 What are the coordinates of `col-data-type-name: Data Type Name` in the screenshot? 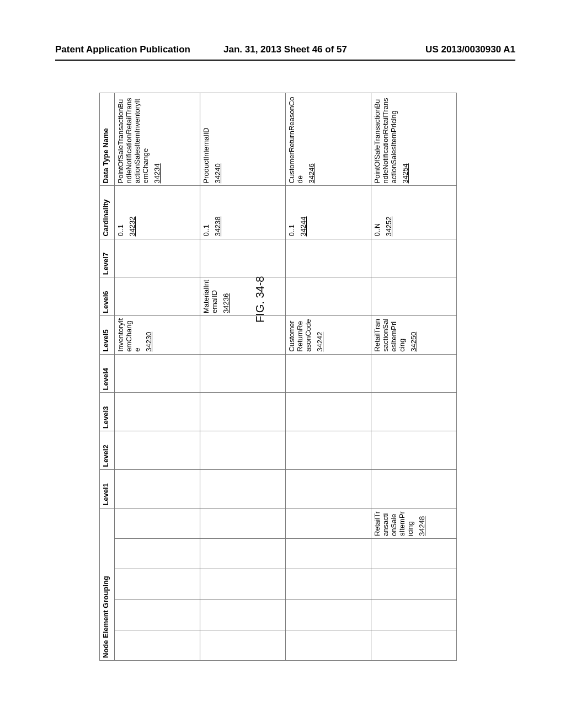 It's located at (107, 140).